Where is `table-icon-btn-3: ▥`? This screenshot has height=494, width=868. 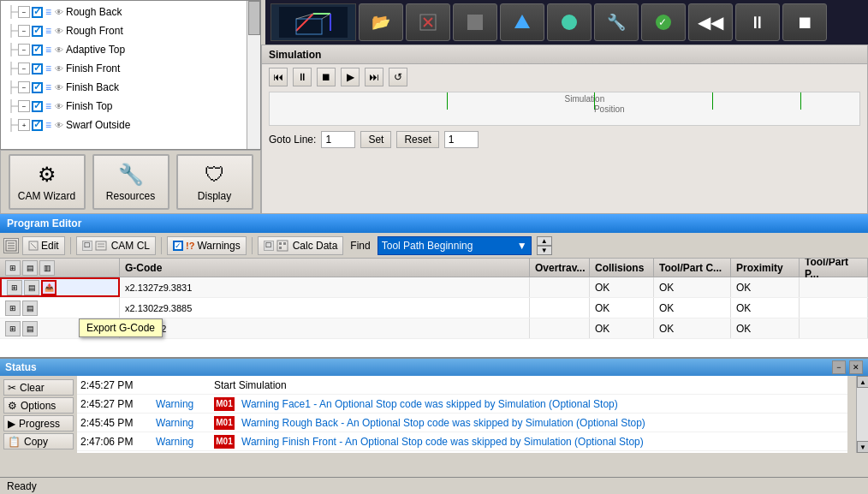
table-icon-btn-3: ▥ is located at coordinates (47, 268).